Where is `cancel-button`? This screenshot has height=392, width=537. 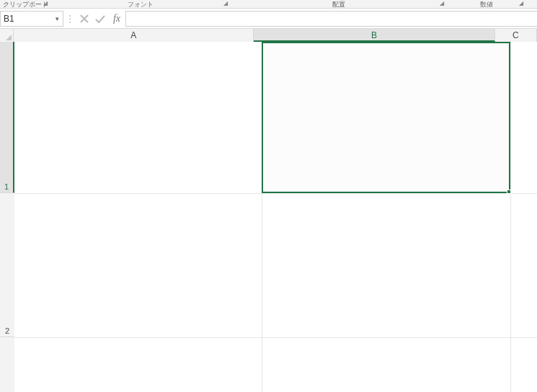 cancel-button is located at coordinates (84, 19).